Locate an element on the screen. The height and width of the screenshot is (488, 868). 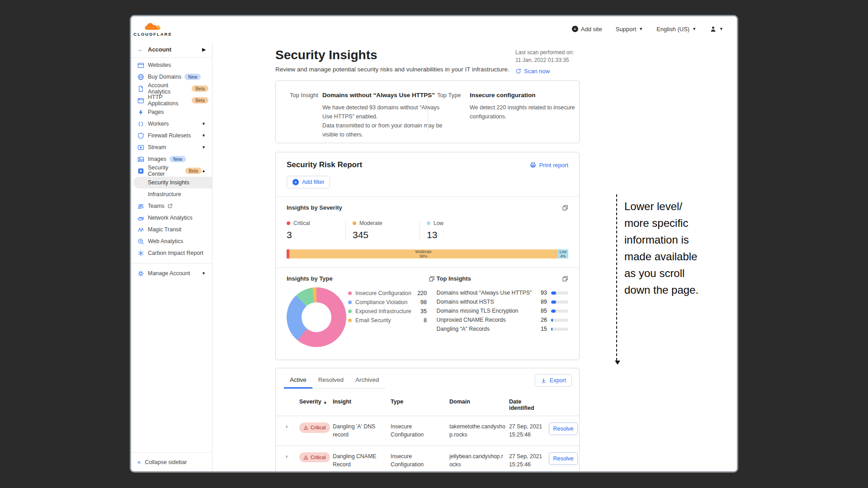
legend-item: Compliance Violation98 is located at coordinates (387, 302).